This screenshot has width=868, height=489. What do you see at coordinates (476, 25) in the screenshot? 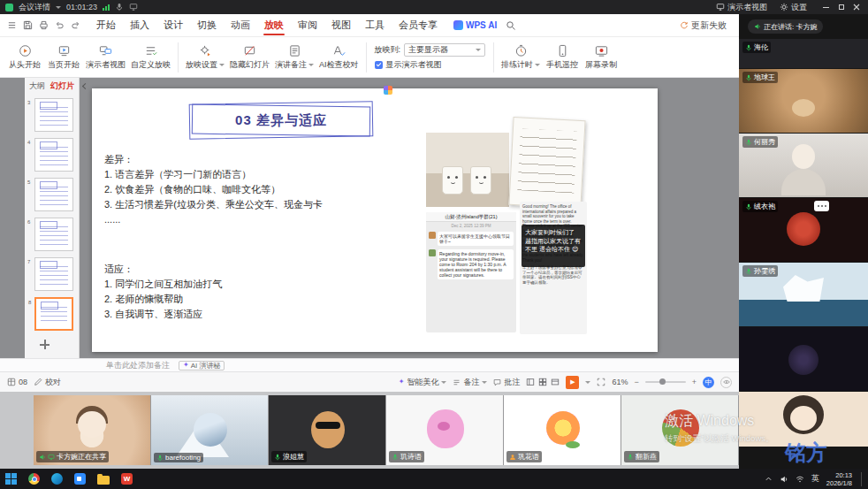
I see `wps-ai-button: WPS AI` at bounding box center [476, 25].